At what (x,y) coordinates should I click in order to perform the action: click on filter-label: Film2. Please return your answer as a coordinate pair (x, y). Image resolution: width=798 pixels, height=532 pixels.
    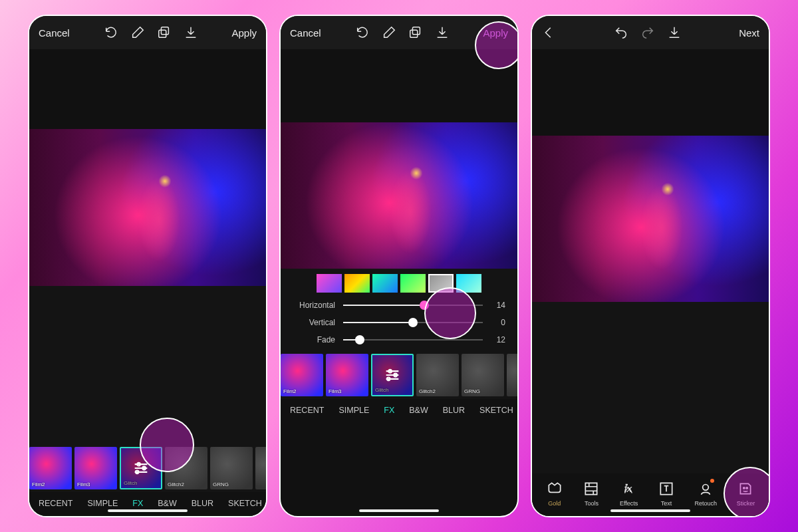
    Looking at the image, I should click on (39, 484).